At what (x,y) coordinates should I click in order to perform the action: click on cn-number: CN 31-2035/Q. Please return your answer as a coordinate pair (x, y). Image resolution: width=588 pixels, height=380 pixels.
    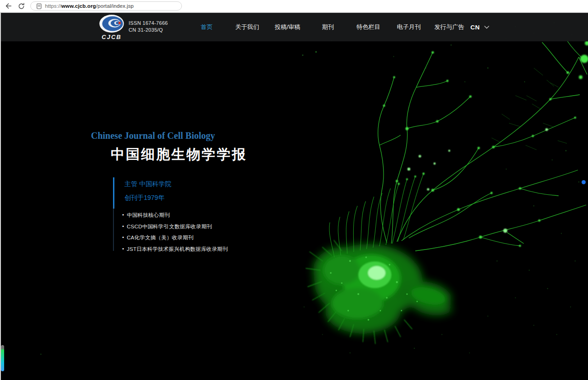
    Looking at the image, I should click on (148, 30).